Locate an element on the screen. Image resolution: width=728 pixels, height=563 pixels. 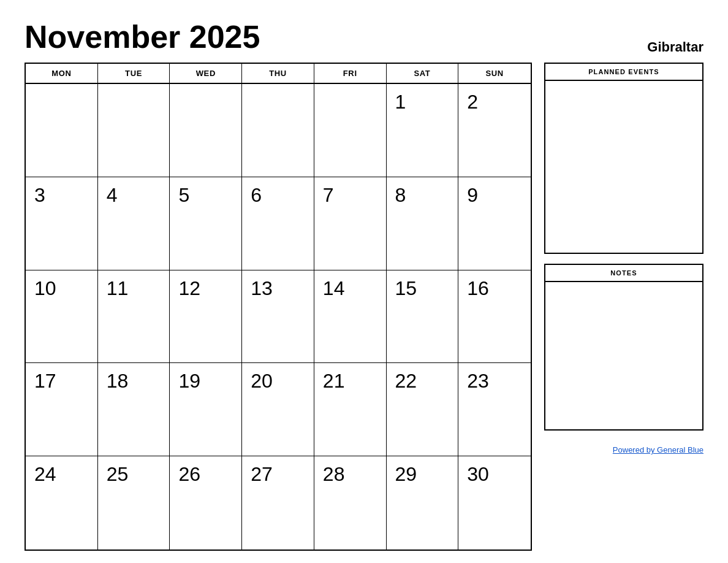
day-number: 14 is located at coordinates (334, 288).